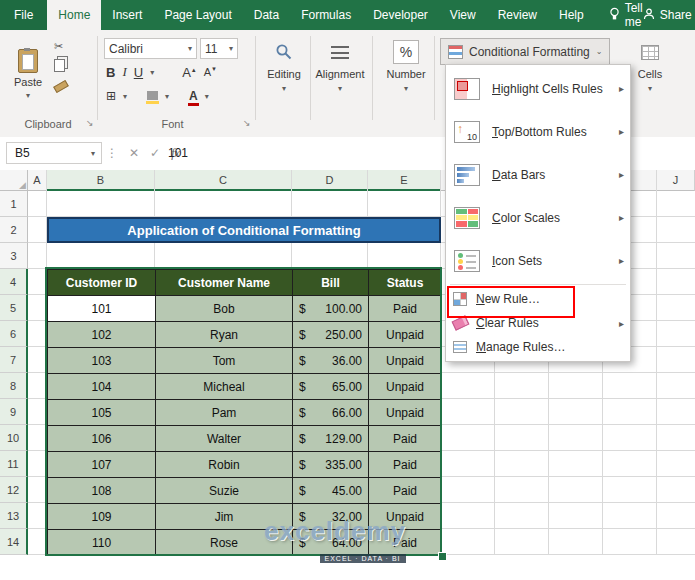 The image size is (695, 580). What do you see at coordinates (102, 465) in the screenshot?
I see `cell-customer-id: 107` at bounding box center [102, 465].